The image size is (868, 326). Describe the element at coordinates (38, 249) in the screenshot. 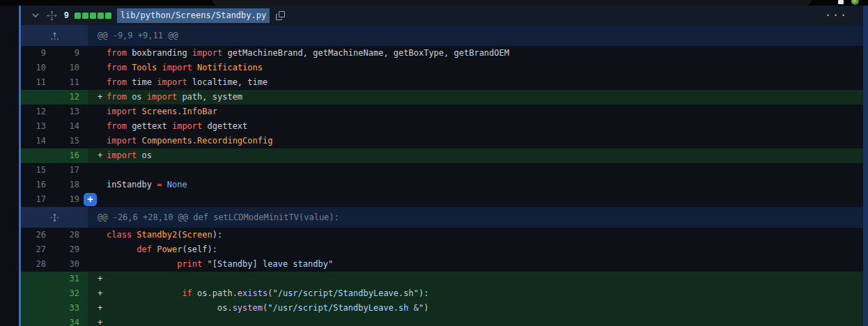

I see `old-line-number: 27` at that location.